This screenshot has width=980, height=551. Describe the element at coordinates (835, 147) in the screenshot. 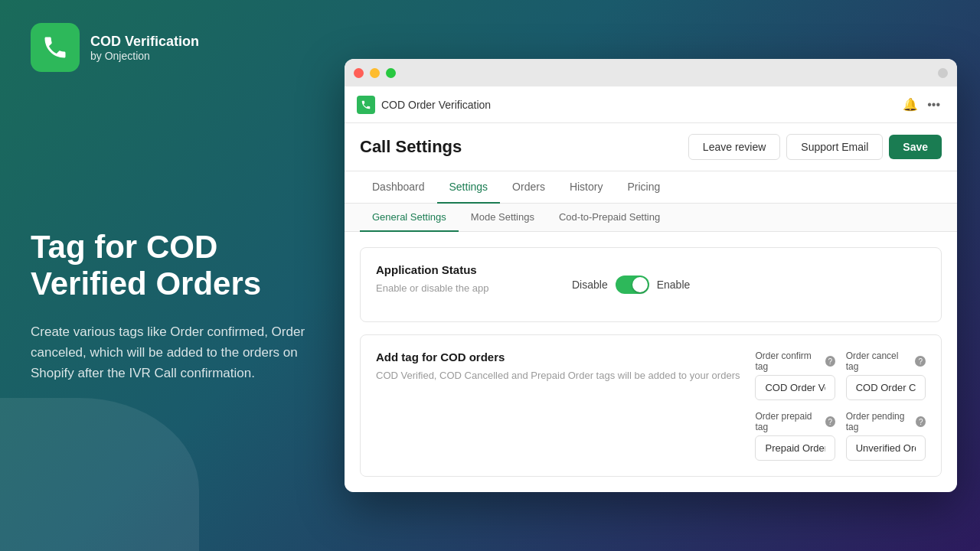

I see `support-email-button: Support Email` at that location.